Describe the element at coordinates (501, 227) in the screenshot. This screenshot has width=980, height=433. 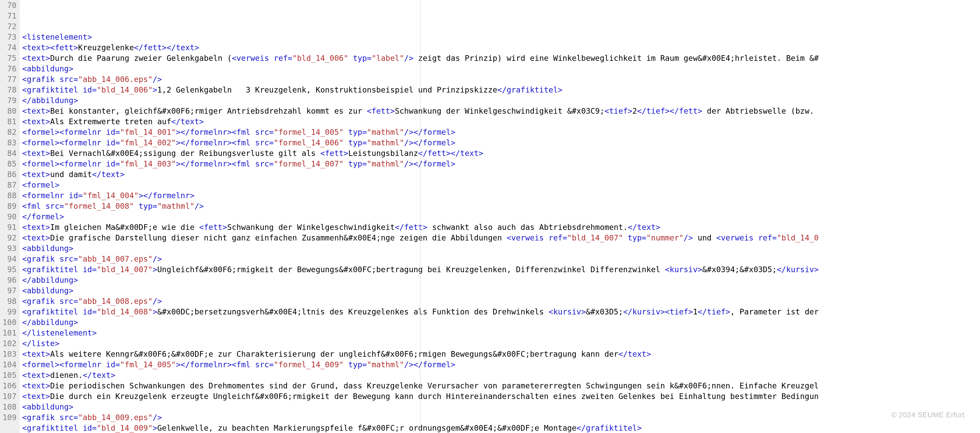
I see `code-line: <text>Im gleichen Ma&#x00DF;e wie die <f…` at that location.